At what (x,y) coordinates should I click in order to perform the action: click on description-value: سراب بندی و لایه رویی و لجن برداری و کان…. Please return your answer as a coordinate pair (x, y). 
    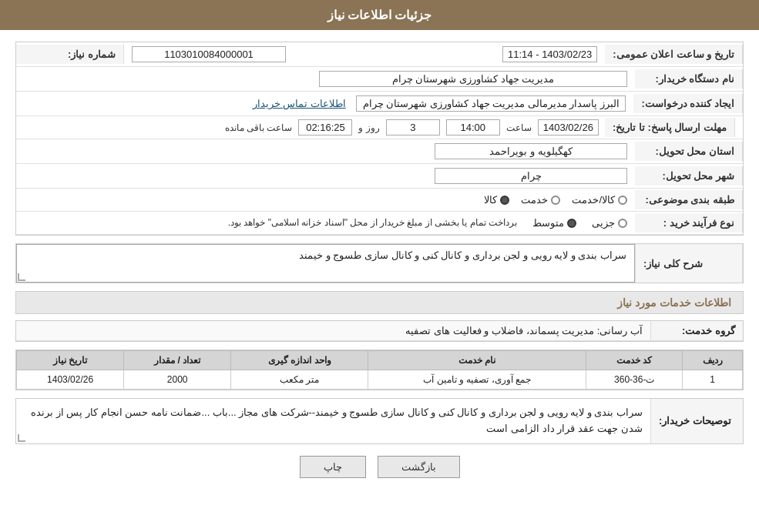
    Looking at the image, I should click on (325, 263).